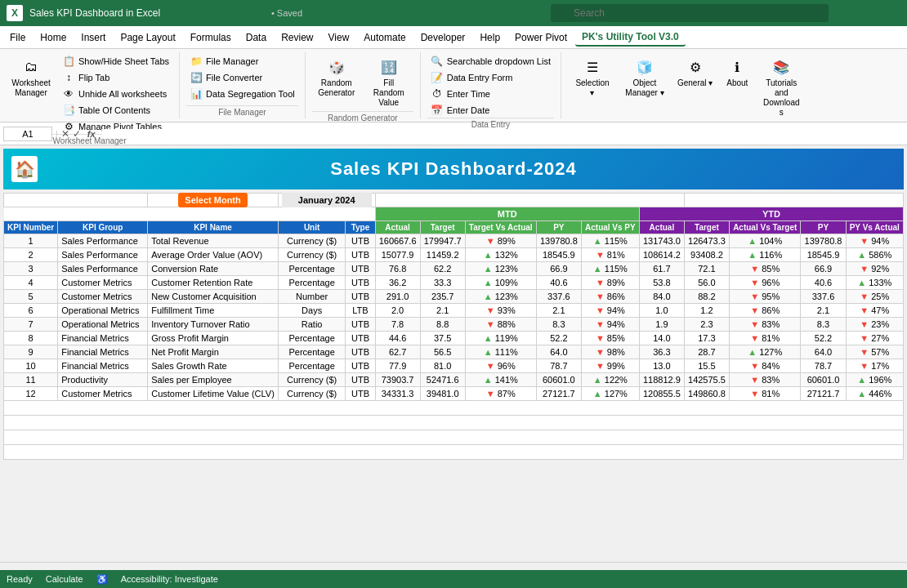 This screenshot has height=588, width=907. What do you see at coordinates (31, 88) in the screenshot?
I see `worksheet-manager-label: Worksheet Manager` at bounding box center [31, 88].